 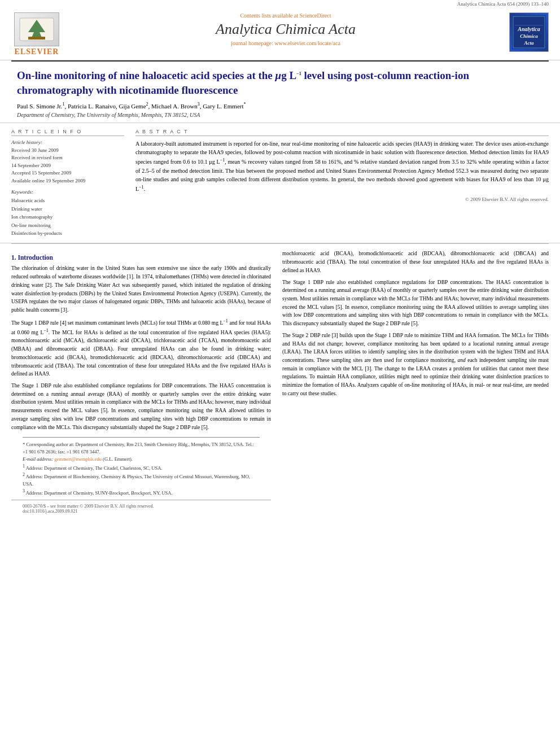 I want to click on footnotes-section: * Corresponding author at: Department of…, so click(x=141, y=466).